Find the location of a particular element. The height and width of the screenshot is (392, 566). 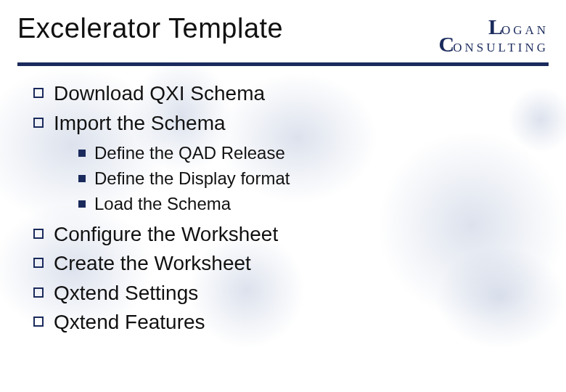

header: Excelerator Template L OGAN C ONSULTING is located at coordinates (283, 28).